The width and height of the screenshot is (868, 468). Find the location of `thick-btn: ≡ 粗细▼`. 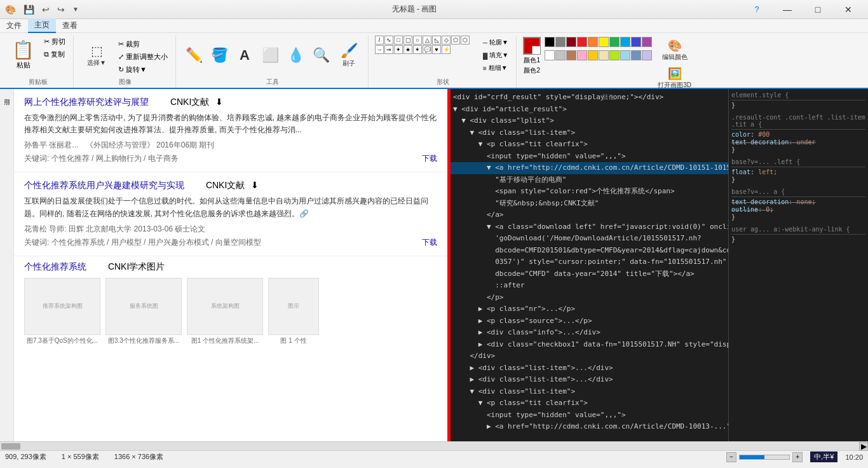

thick-btn: ≡ 粗细▼ is located at coordinates (496, 68).